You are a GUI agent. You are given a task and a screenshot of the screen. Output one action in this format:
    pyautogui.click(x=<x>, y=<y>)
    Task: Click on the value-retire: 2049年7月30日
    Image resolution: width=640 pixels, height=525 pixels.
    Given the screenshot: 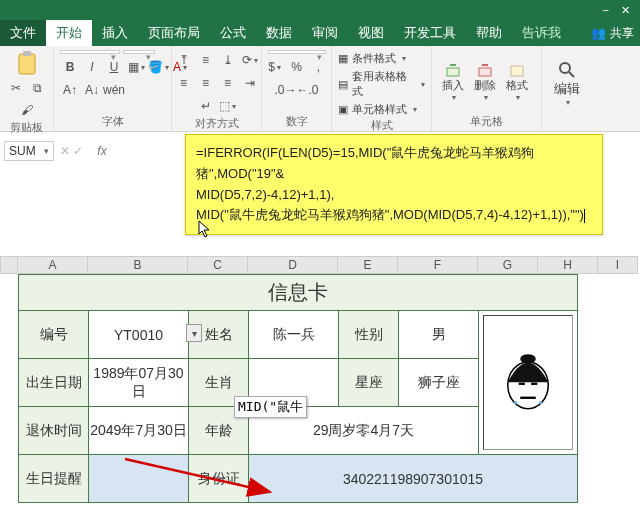 What is the action you would take?
    pyautogui.click(x=139, y=431)
    